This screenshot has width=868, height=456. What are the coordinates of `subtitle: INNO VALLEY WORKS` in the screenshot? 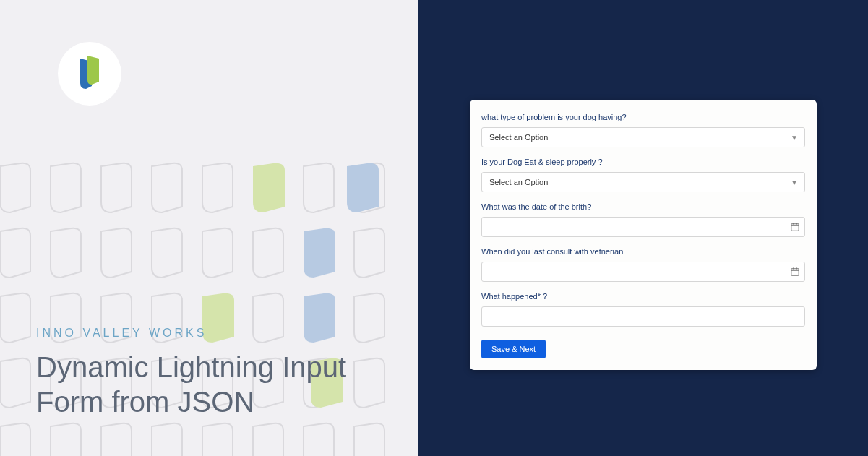 It's located at (191, 333).